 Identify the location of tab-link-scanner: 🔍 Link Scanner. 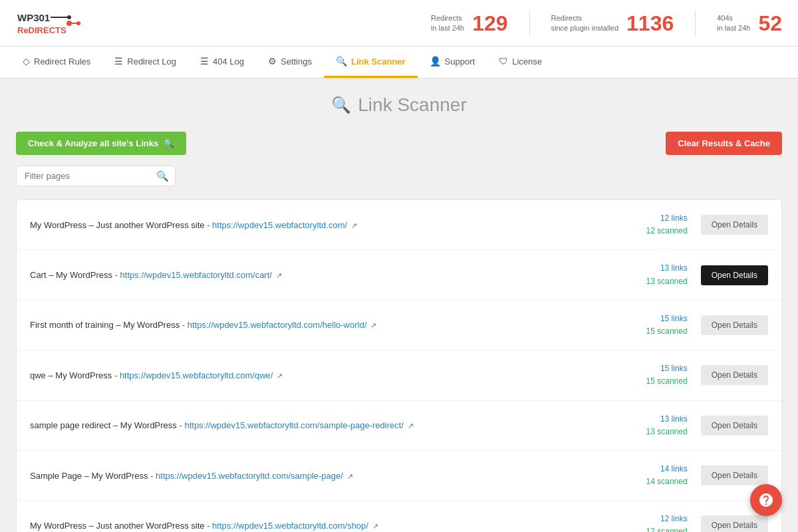
(371, 63).